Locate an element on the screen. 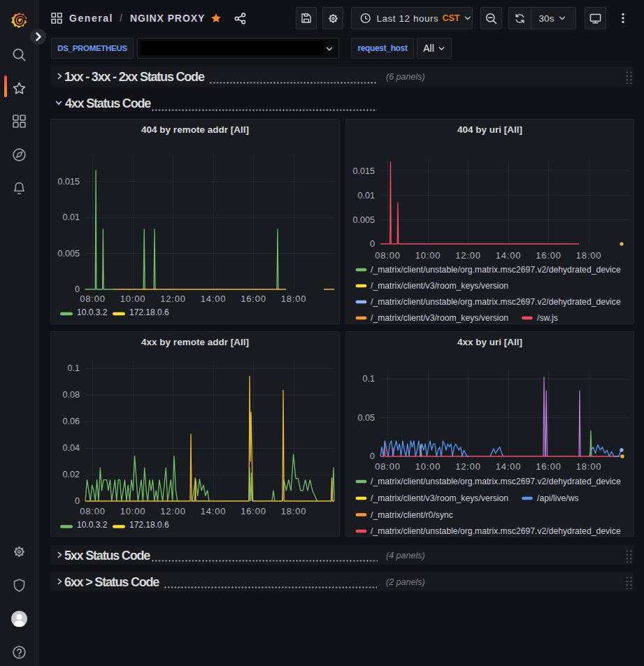 This screenshot has height=666, width=644. svg-text: /_matrix/client/r0/sync is located at coordinates (412, 515).